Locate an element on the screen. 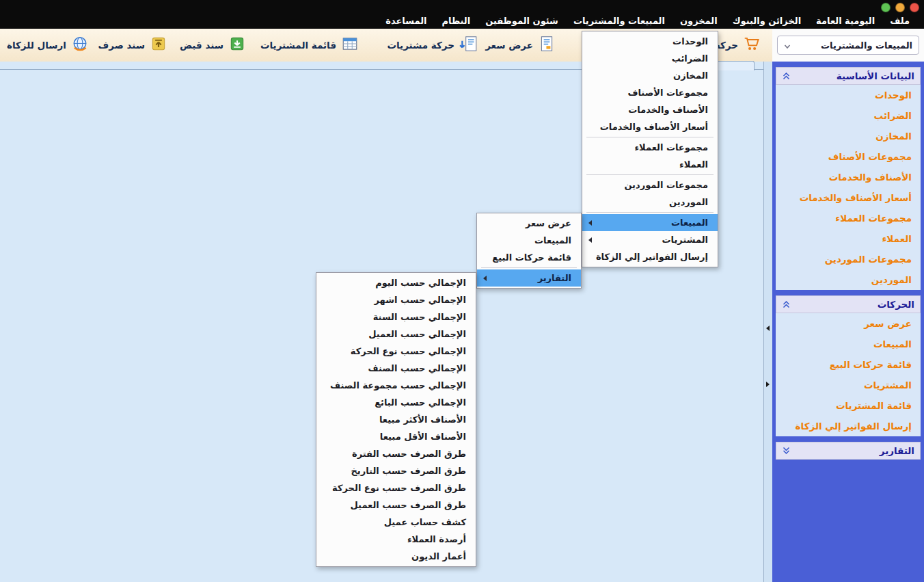 This screenshot has width=924, height=582. content-tab is located at coordinates (733, 66).